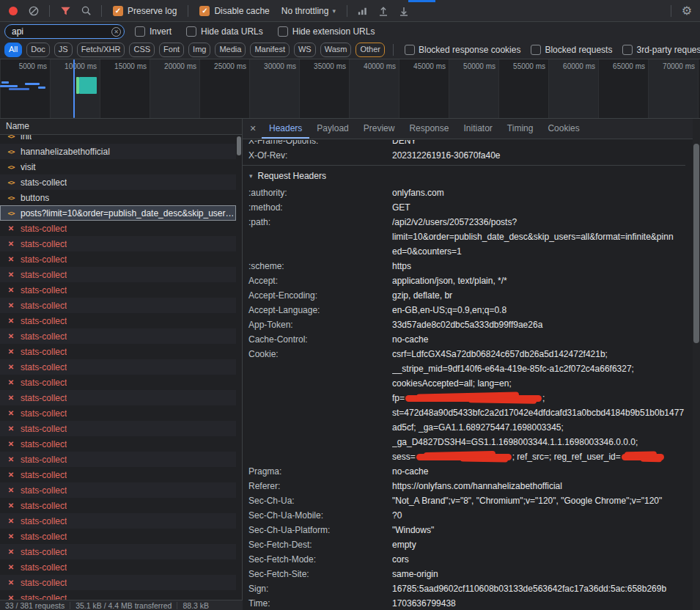 The width and height of the screenshot is (700, 610). I want to click on header-name: Accept:, so click(320, 281).